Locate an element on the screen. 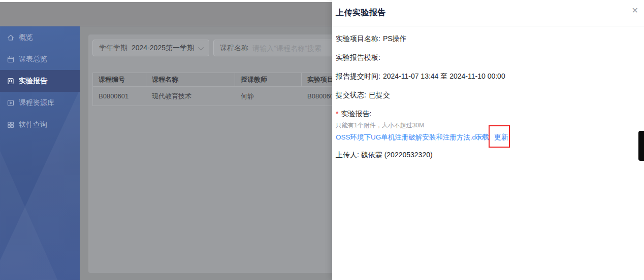 The image size is (644, 280). sidebar-item-label: 软件查询 is located at coordinates (33, 125).